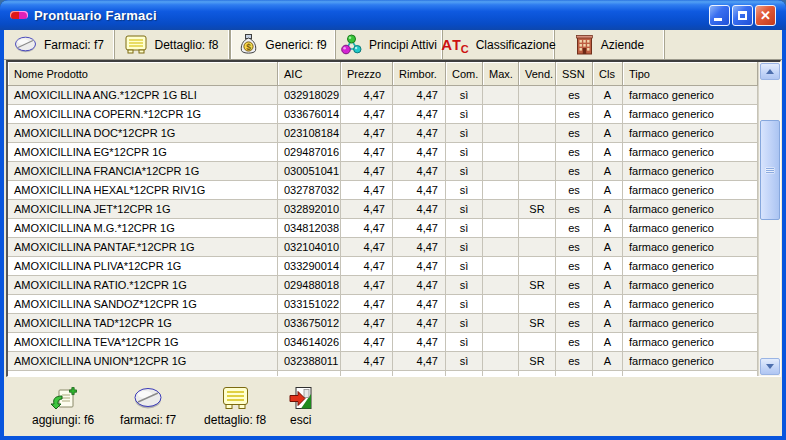 This screenshot has height=440, width=786. I want to click on tab-generici: $ Generici: f9, so click(283, 44).